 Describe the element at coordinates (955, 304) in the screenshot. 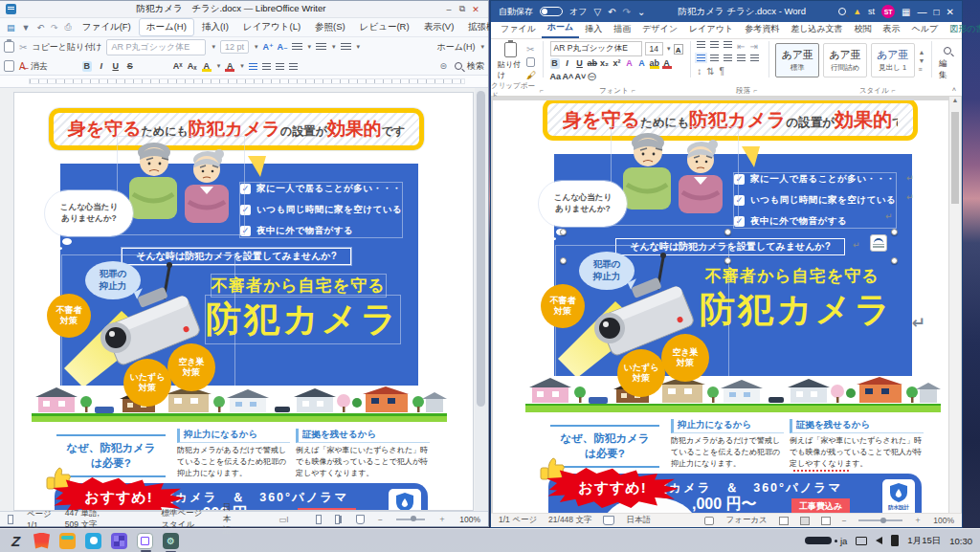

I see `word-vertical-scrollbar: ▲` at that location.